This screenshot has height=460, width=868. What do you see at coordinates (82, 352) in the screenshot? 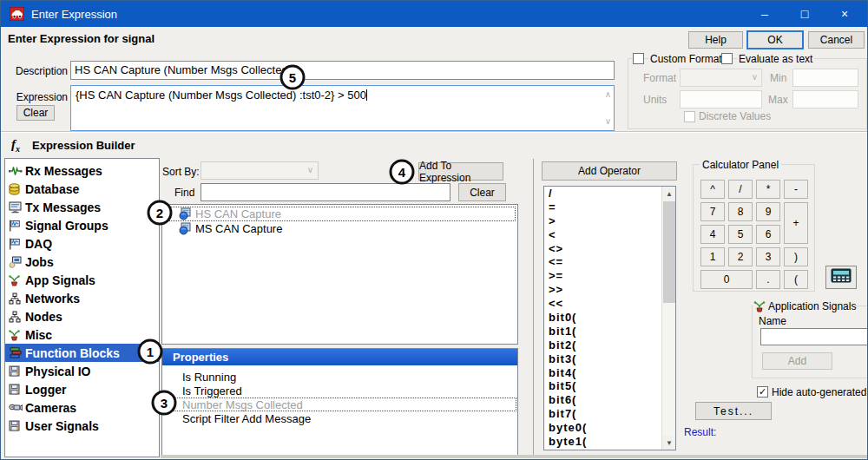
I see `sidebar-item-function-blocks: Function Blocks` at bounding box center [82, 352].